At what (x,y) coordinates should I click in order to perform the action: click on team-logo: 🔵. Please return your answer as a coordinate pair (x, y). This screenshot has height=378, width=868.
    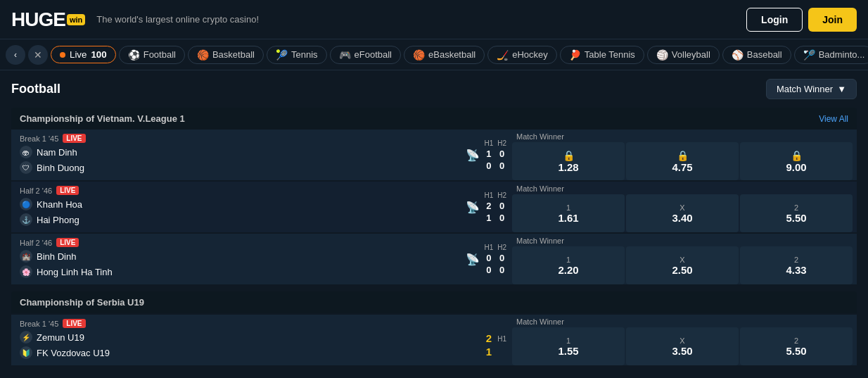
    Looking at the image, I should click on (26, 204).